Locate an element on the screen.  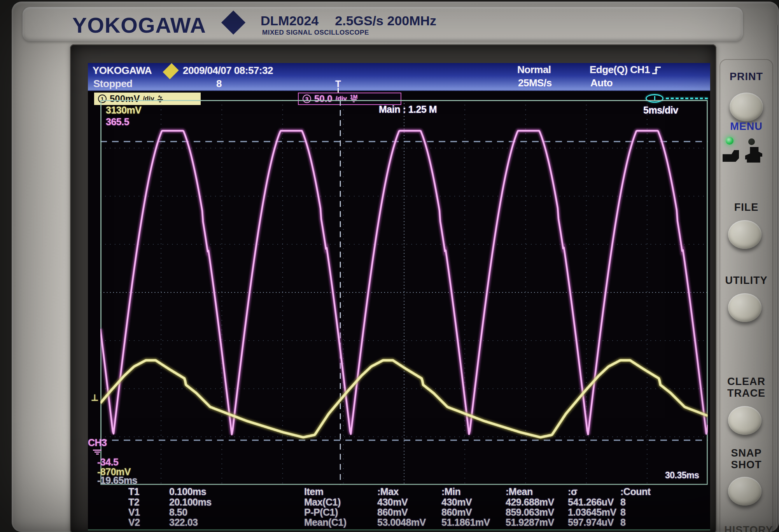
ch3-ground-icon is located at coordinates (97, 452).